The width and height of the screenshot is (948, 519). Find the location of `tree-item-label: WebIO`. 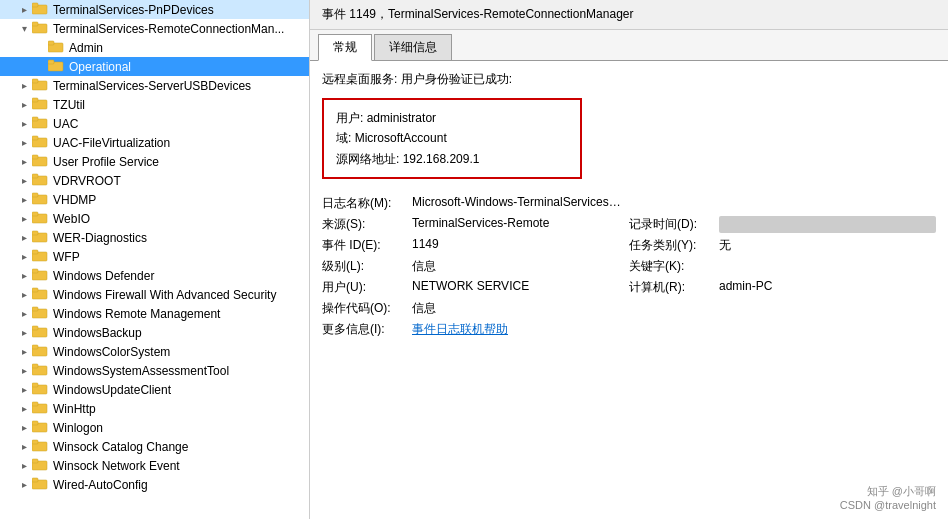

tree-item-label: WebIO is located at coordinates (72, 219).